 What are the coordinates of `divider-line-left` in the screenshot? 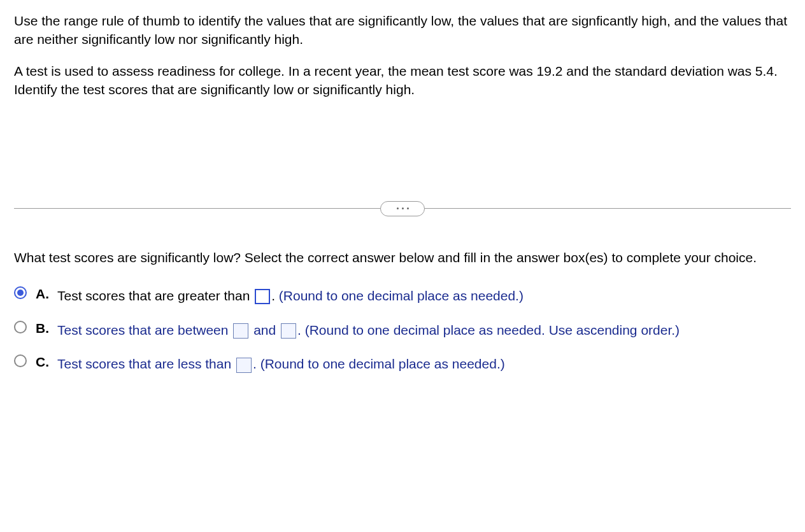 It's located at (197, 209).